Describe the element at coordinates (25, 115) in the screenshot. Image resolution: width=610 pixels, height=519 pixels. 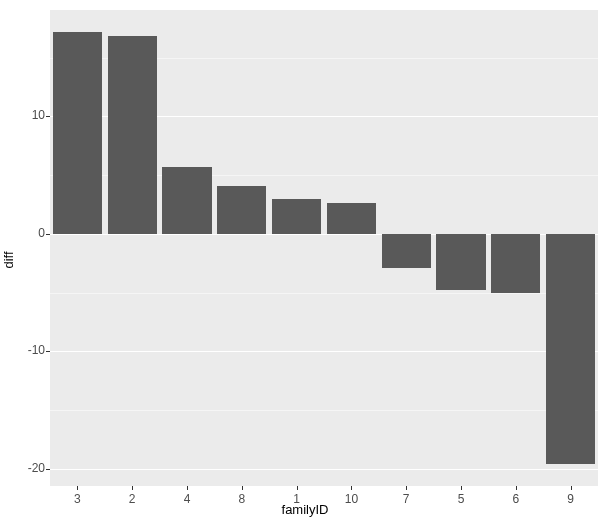
I see `y-tick-label: 10` at that location.